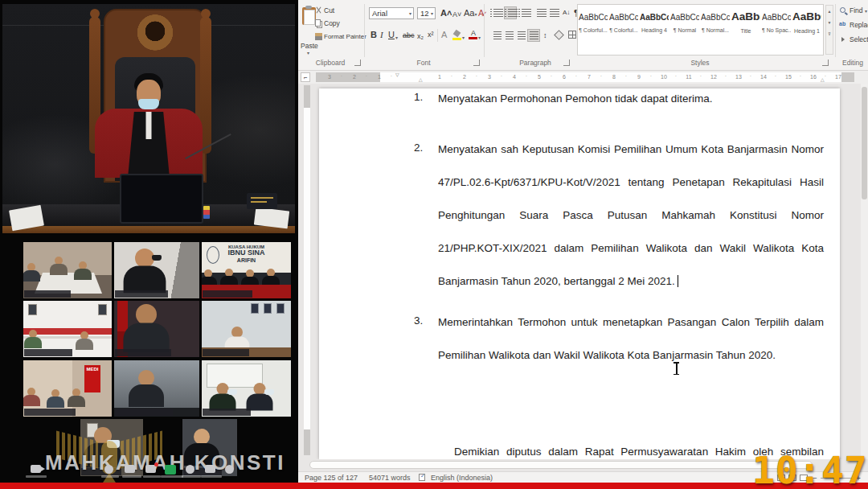 The width and height of the screenshot is (868, 489). I want to click on increase-indent-button, so click(555, 13).